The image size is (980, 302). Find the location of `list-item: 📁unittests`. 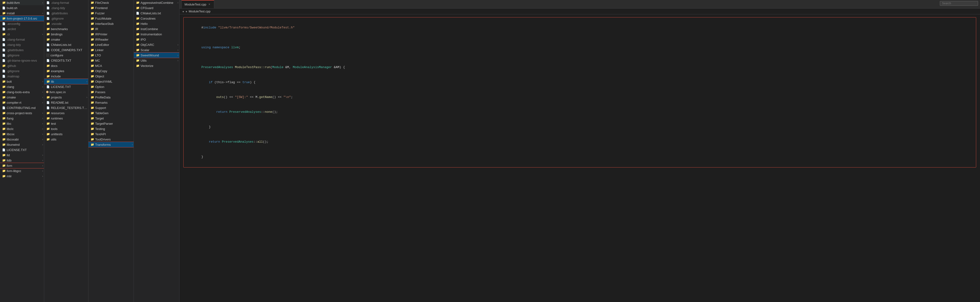

list-item: 📁unittests is located at coordinates (66, 134).